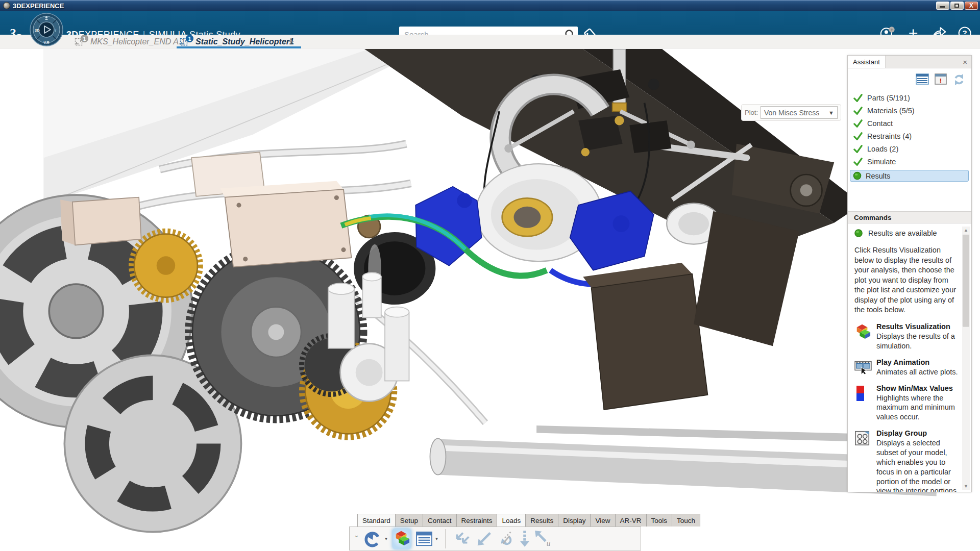 This screenshot has width=980, height=551. Describe the element at coordinates (525, 532) in the screenshot. I see `action-bar: Standard Setup Contact Restraints Loads …` at that location.